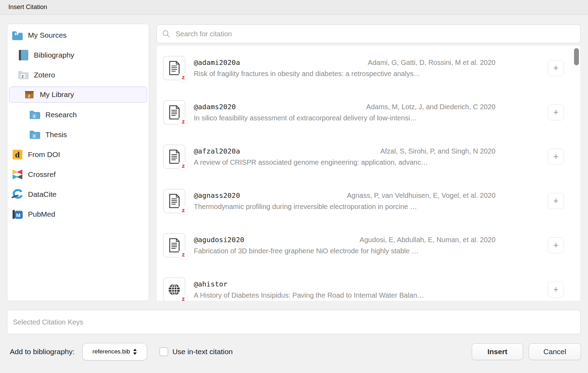  What do you see at coordinates (345, 295) in the screenshot?
I see `citation-title: A History of Diabetes Insipidus: Paving …` at bounding box center [345, 295].